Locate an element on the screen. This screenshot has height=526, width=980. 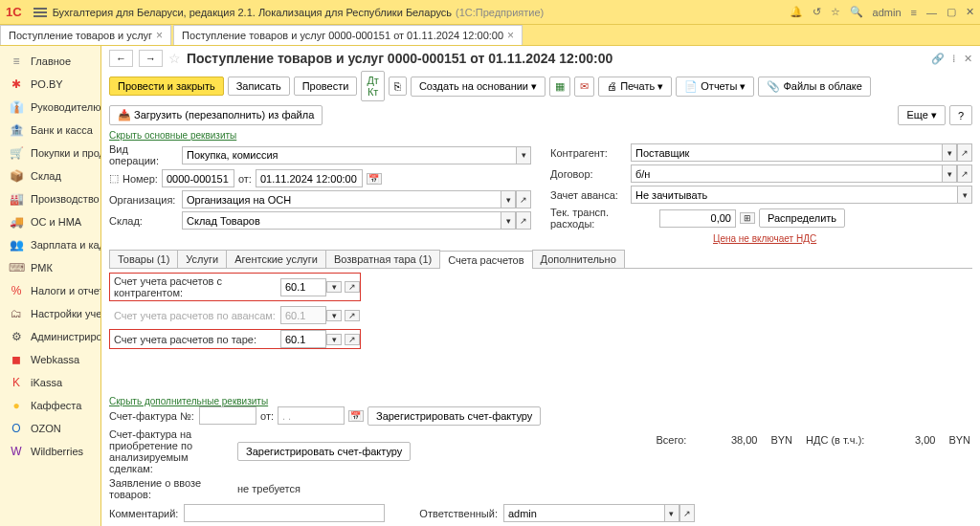
sidebar-item: WWildberries is located at coordinates (50, 451).